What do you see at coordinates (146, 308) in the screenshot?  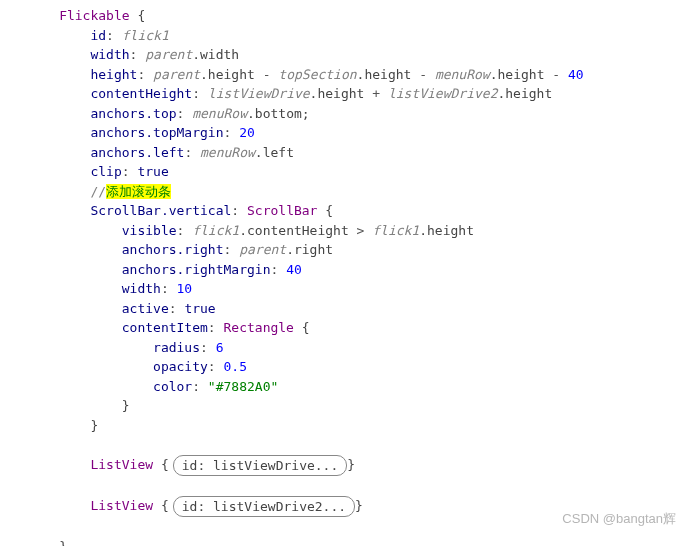 I see `prop-active: active` at bounding box center [146, 308].